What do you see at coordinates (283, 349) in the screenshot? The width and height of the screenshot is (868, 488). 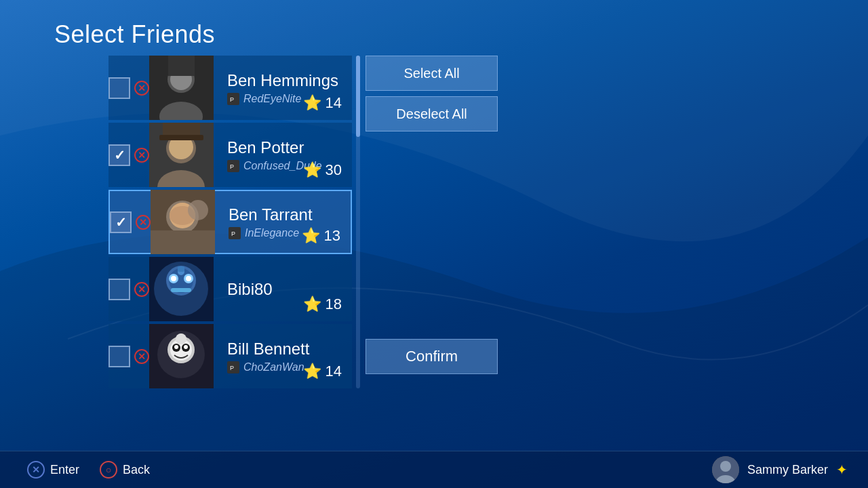 I see `friend-name: Bill Bennett` at bounding box center [283, 349].